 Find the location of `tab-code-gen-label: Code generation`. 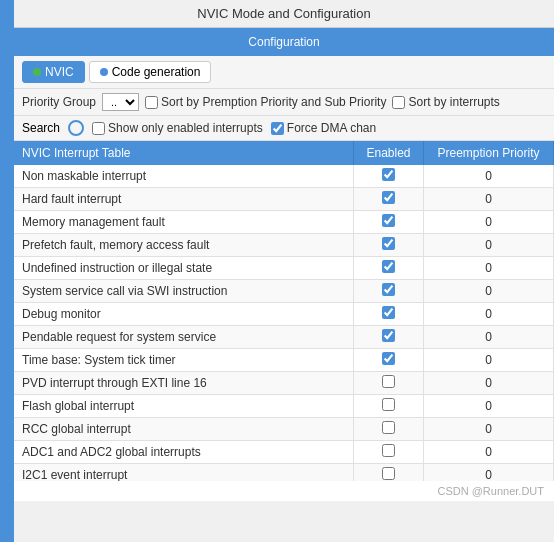

tab-code-gen-label: Code generation is located at coordinates (156, 72).